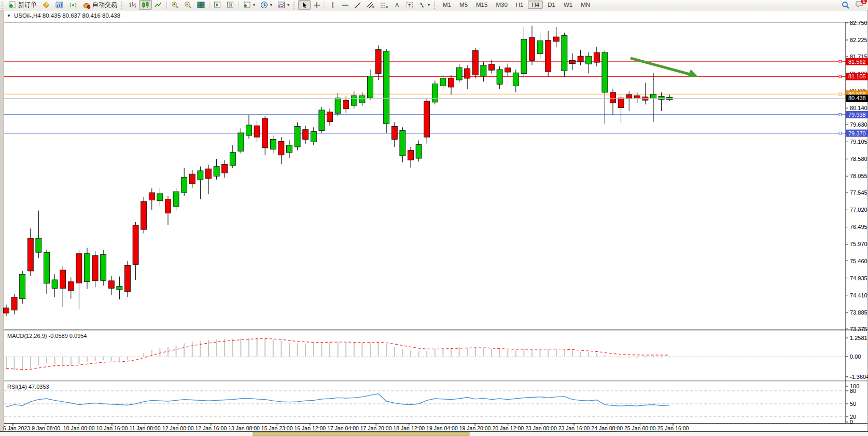  What do you see at coordinates (397, 5) in the screenshot?
I see `text-tool-button: A` at bounding box center [397, 5].